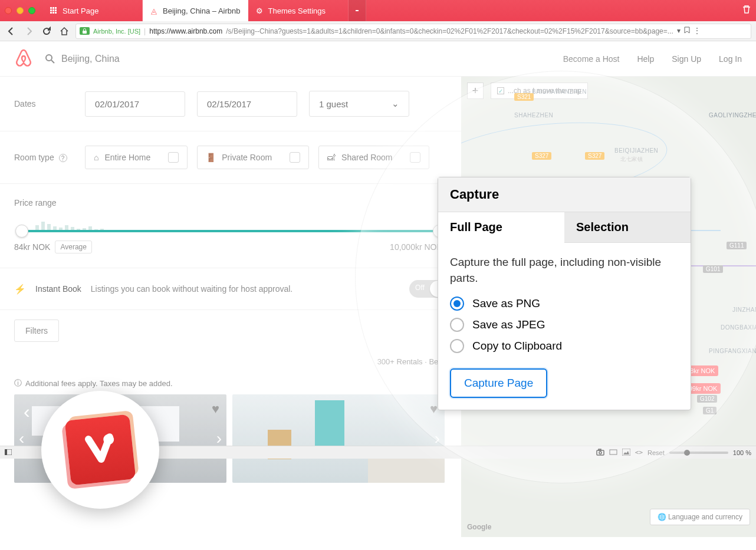 The height and width of the screenshot is (550, 756). What do you see at coordinates (304, 59) in the screenshot?
I see `search-input: Beijing, China` at bounding box center [304, 59].